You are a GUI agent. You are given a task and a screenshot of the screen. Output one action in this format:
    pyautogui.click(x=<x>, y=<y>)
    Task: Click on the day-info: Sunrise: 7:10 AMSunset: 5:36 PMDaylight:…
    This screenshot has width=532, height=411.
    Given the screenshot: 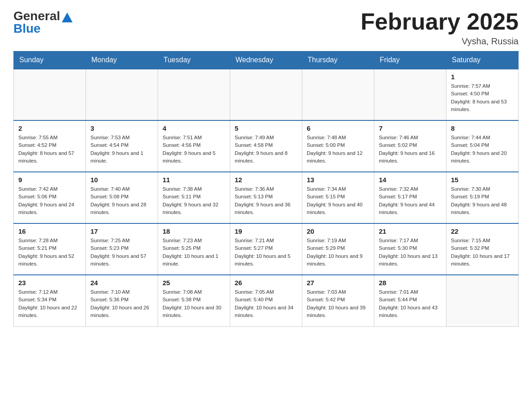 What is the action you would take?
    pyautogui.click(x=122, y=304)
    